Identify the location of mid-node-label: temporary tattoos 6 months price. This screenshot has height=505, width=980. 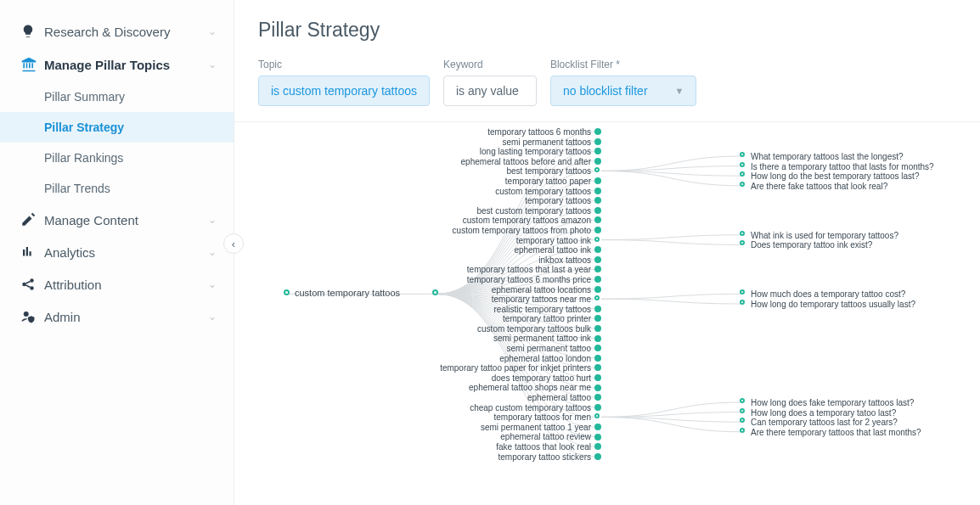
(509, 280).